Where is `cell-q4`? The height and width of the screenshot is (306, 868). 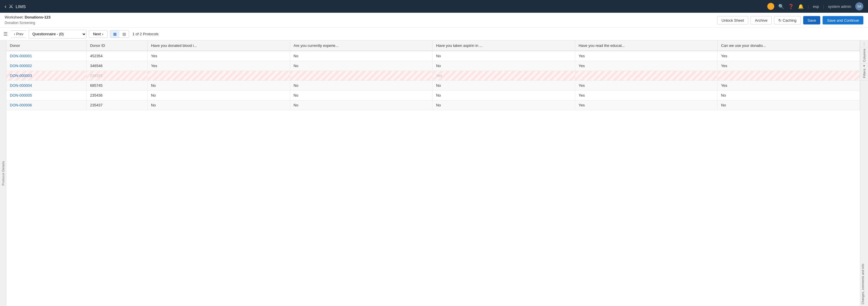 cell-q4 is located at coordinates (646, 75).